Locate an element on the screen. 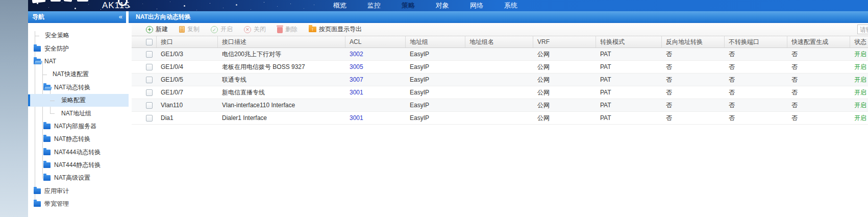 This screenshot has height=217, width=868. sidebar-item-security-policy: 安全策略 is located at coordinates (80, 36).